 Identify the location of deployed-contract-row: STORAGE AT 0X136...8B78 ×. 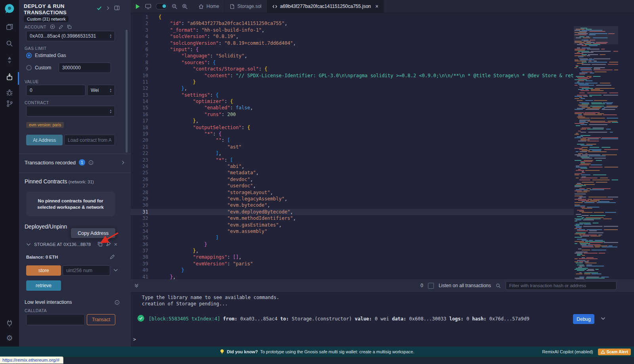
(72, 244).